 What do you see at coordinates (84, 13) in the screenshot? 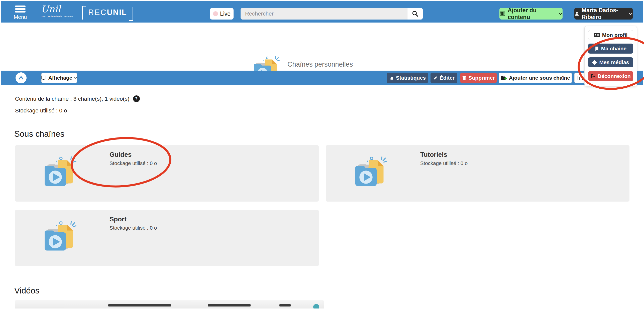
I see `logo-bracket-left` at bounding box center [84, 13].